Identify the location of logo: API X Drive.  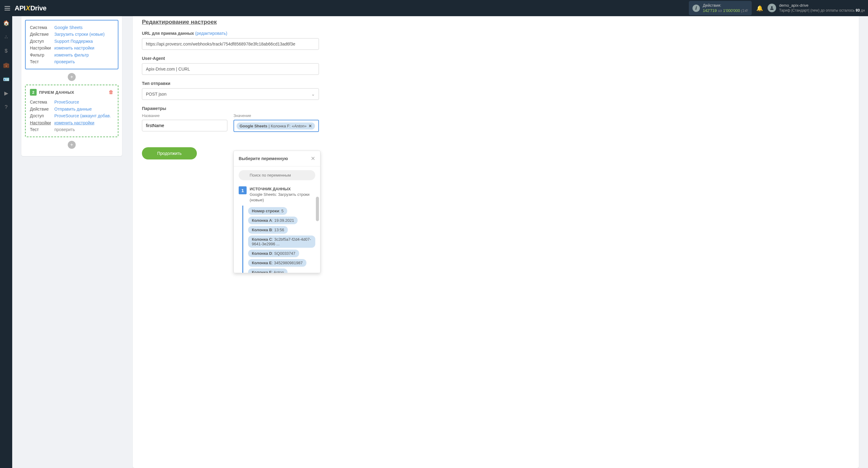
(30, 8).